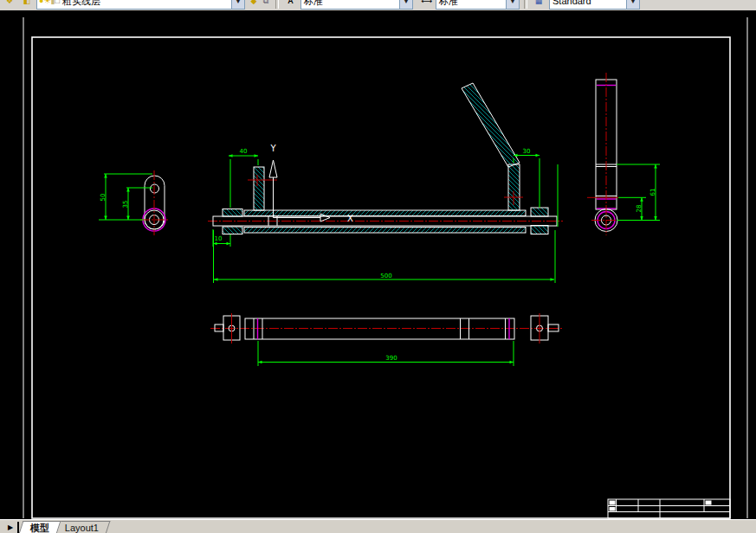 The height and width of the screenshot is (533, 756). What do you see at coordinates (133, 202) in the screenshot?
I see `view-left-bracket: 50 35` at bounding box center [133, 202].